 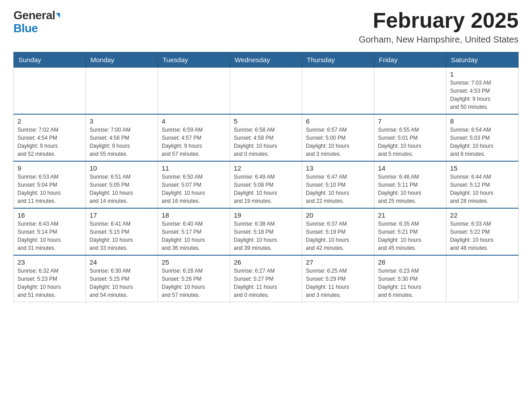 I want to click on day-number: 22, so click(x=482, y=215).